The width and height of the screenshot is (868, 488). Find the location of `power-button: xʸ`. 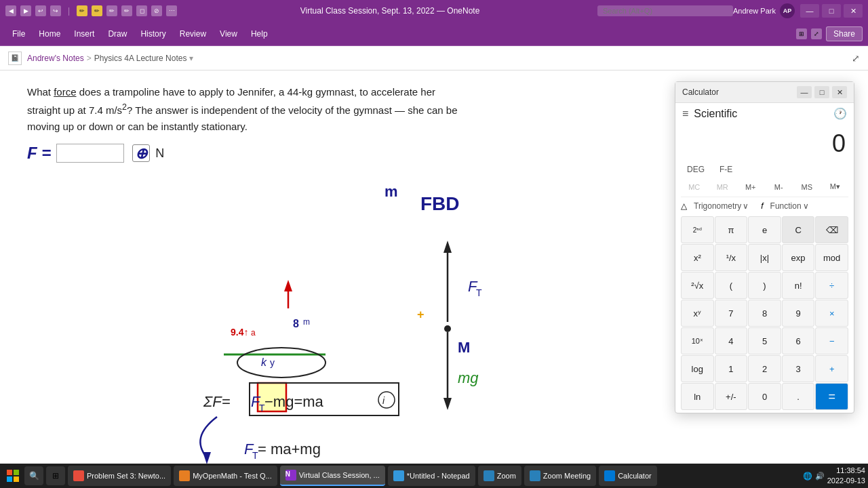

power-button: xʸ is located at coordinates (697, 313).